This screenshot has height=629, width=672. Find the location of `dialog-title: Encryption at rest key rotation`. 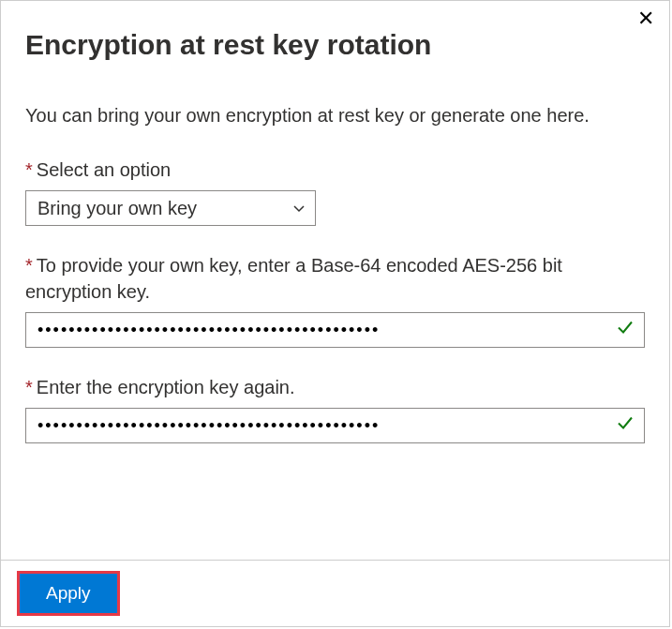

dialog-title: Encryption at rest key rotation is located at coordinates (336, 45).